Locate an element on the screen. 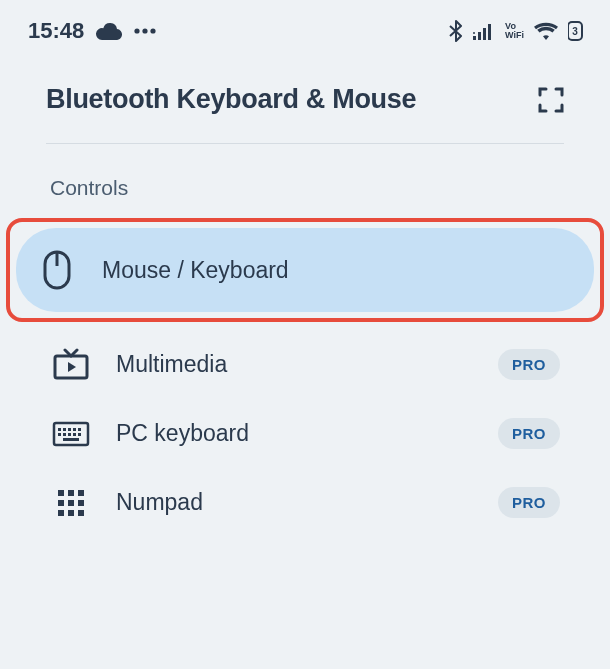 This screenshot has width=610, height=669. control-label: Mouse / Keyboard is located at coordinates (337, 270).